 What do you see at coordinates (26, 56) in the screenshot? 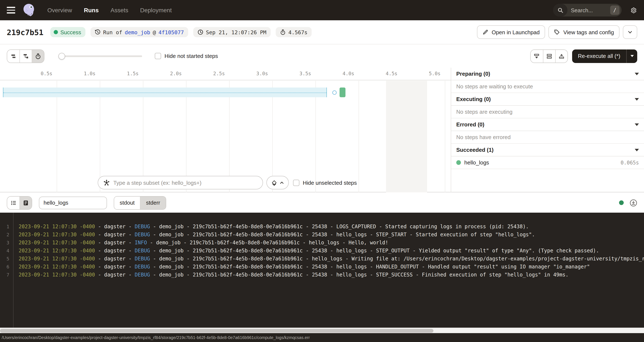
I see `waterfall-view-button` at bounding box center [26, 56].